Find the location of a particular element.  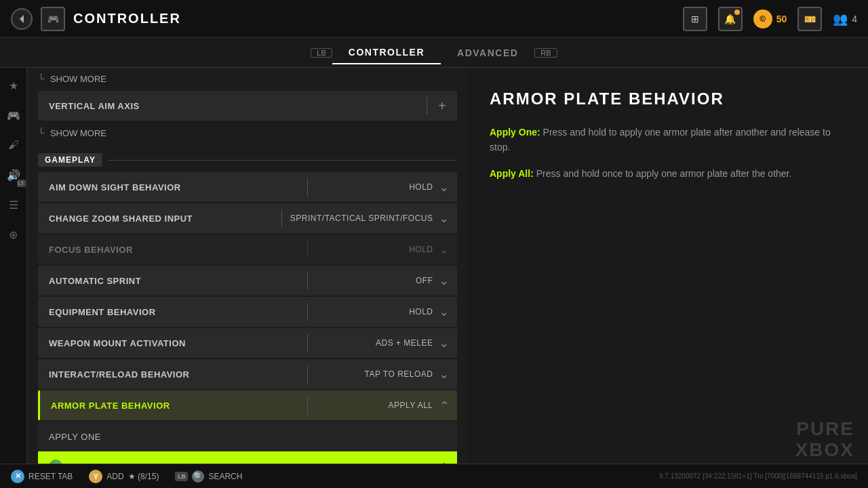

back-button is located at coordinates (22, 19).